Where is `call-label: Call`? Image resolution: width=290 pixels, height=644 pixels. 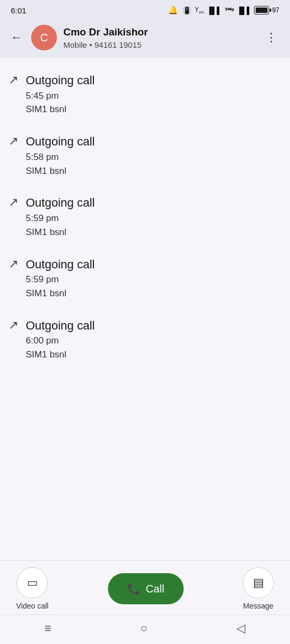 call-label: Call is located at coordinates (155, 589).